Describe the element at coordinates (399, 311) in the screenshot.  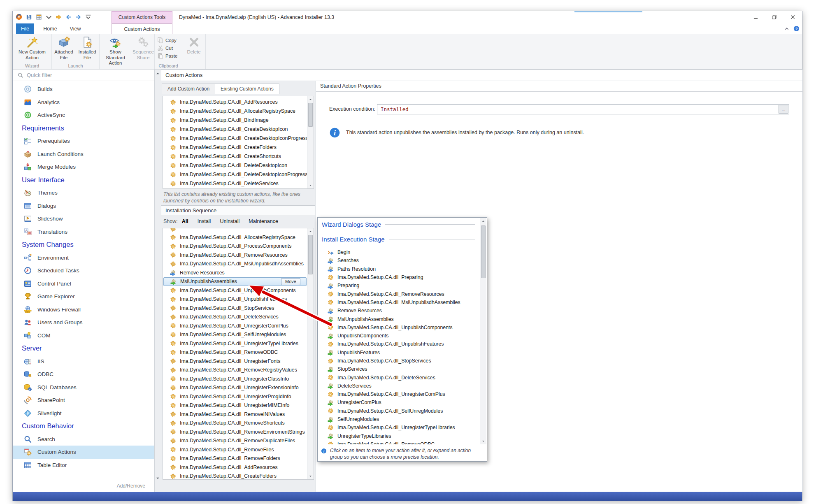
I see `stage-item: Remove Resources` at that location.